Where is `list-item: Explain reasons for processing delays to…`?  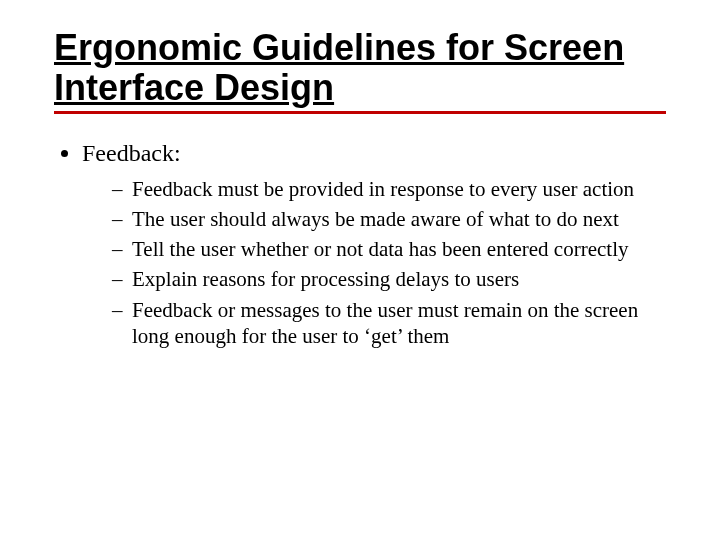 list-item: Explain reasons for processing delays to… is located at coordinates (389, 279).